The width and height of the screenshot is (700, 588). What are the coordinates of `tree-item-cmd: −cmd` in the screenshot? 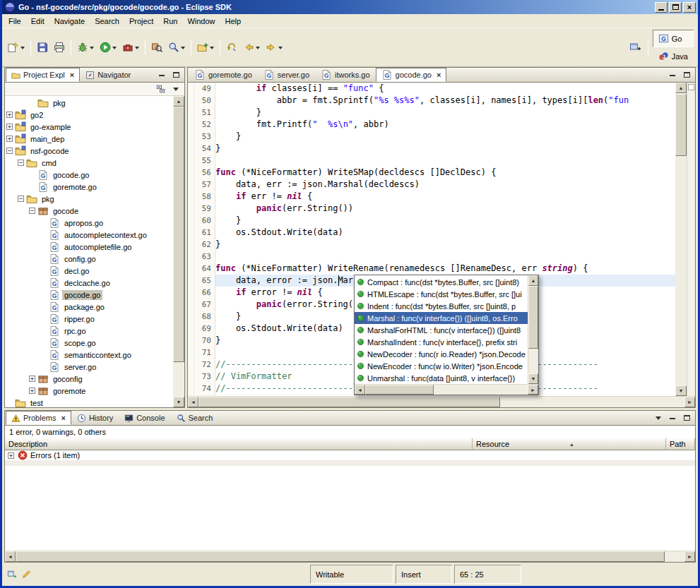 It's located at (89, 162).